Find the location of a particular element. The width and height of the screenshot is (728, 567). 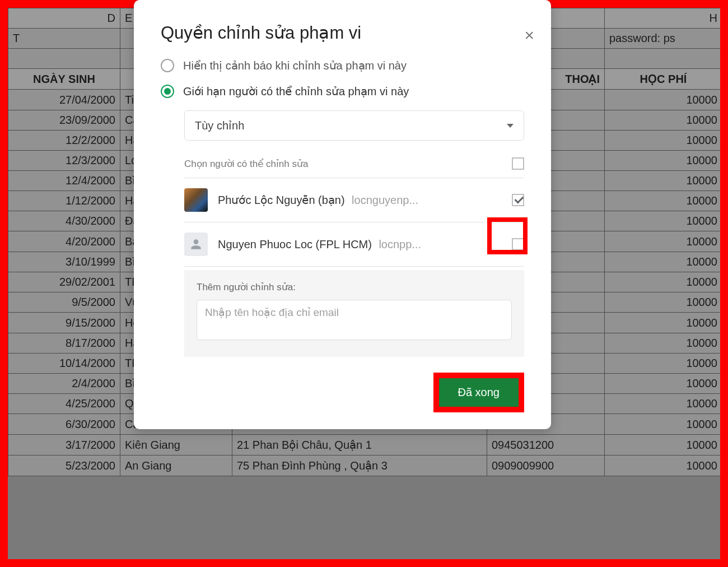

cell: 3/17/2000 is located at coordinates (64, 445).